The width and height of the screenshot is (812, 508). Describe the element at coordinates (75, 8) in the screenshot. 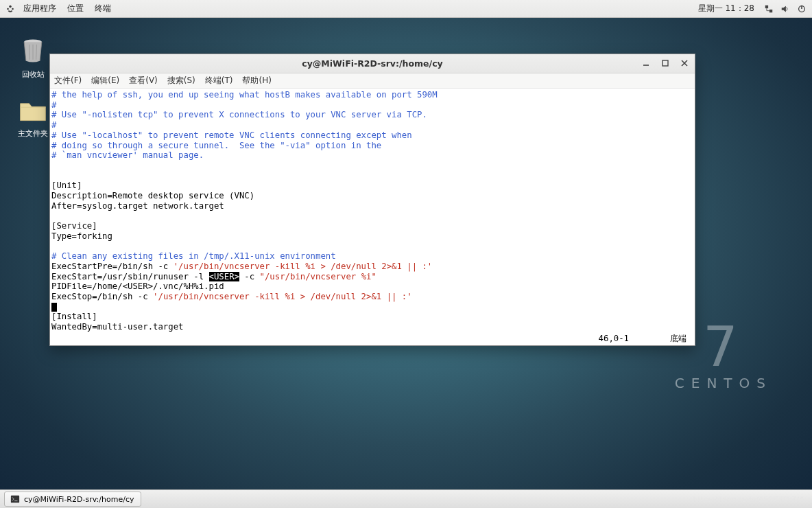

I see `menu-locations: 位置` at that location.